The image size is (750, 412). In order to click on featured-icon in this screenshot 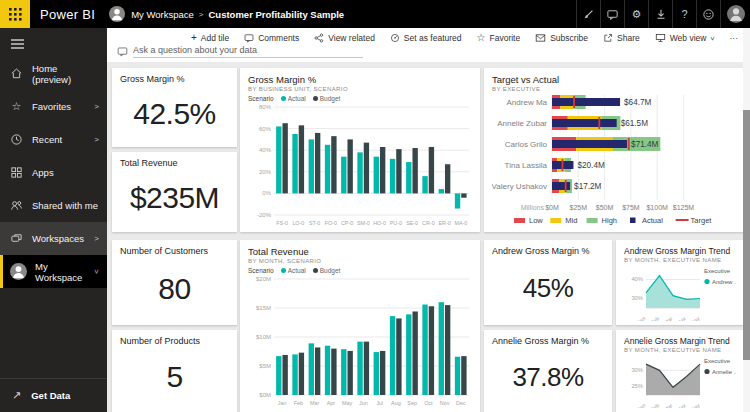, I will do `click(395, 38)`.